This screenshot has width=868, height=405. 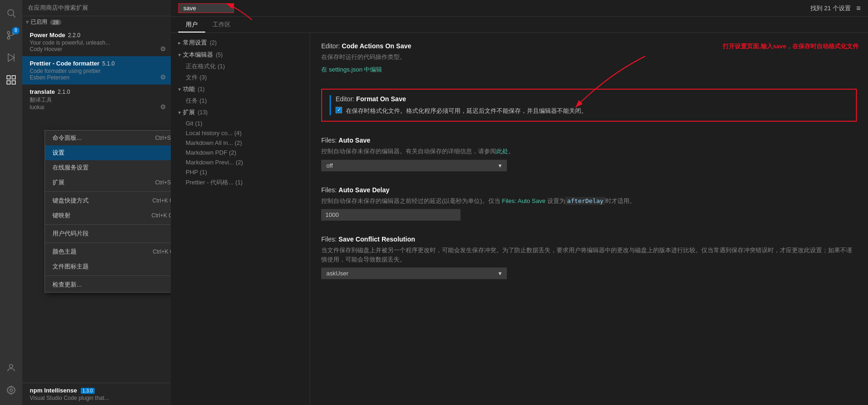 What do you see at coordinates (97, 71) in the screenshot?
I see `ext-desc-prettier: Code formatter using prettier` at bounding box center [97, 71].